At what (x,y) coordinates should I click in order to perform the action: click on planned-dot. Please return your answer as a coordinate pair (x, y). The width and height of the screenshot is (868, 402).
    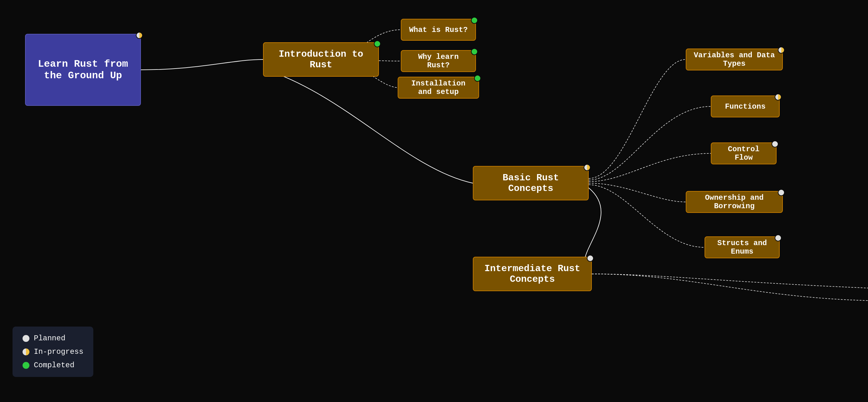
    Looking at the image, I should click on (26, 338).